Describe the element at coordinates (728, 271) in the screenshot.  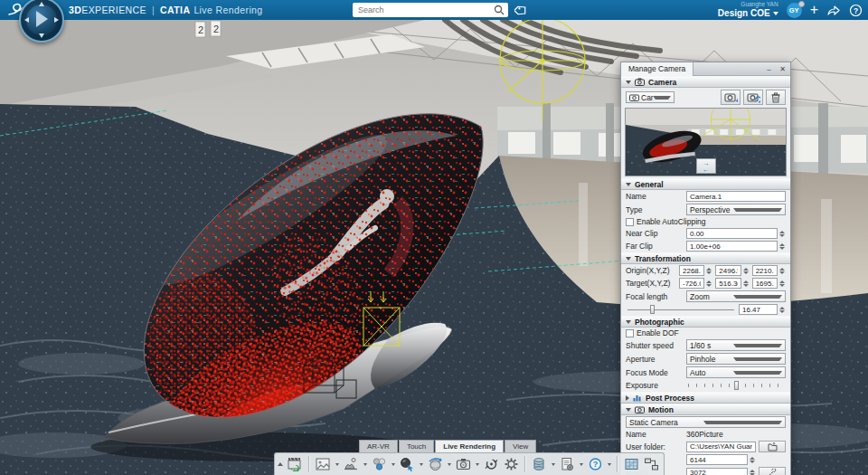
I see `origin-y-input` at that location.